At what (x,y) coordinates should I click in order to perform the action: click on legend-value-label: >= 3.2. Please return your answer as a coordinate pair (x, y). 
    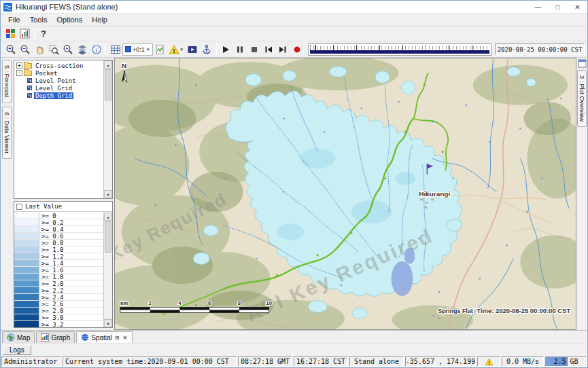
    Looking at the image, I should click on (52, 325).